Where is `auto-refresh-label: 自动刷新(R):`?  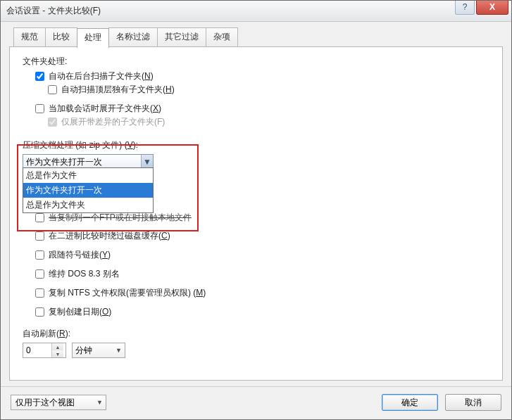
auto-refresh-label: 自动刷新(R): is located at coordinates (256, 333).